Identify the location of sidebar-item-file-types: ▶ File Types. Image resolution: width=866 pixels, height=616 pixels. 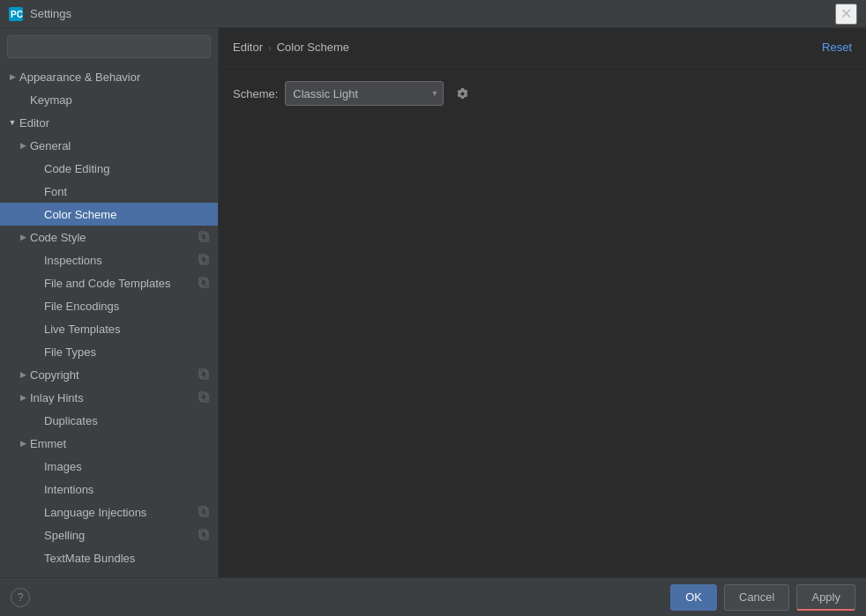
(109, 352).